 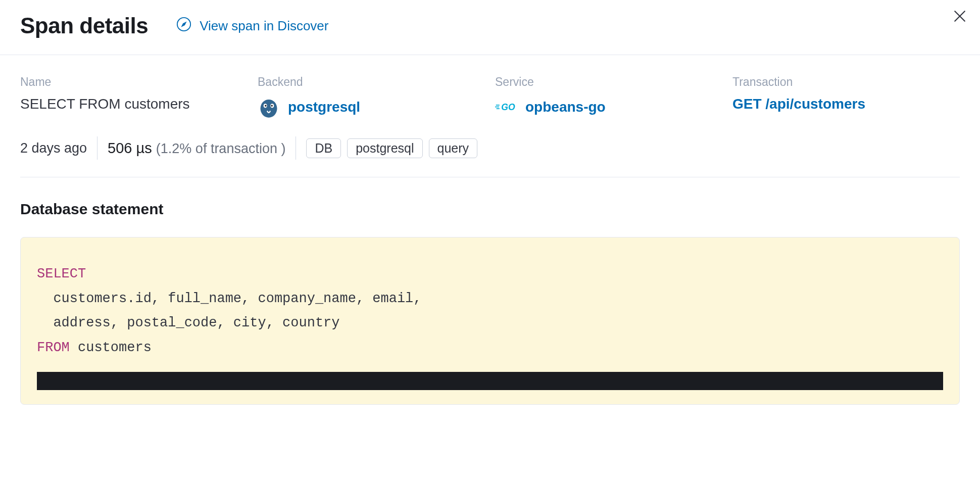 I want to click on transaction-link-label: GET /api/customers, so click(x=799, y=104).